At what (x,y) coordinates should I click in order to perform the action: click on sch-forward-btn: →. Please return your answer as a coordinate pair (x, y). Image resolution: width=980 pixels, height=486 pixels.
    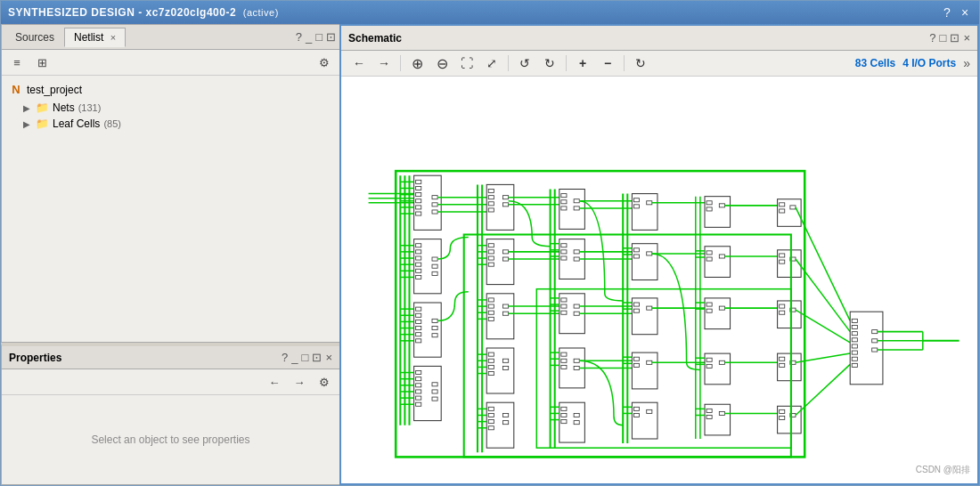
    Looking at the image, I should click on (384, 63).